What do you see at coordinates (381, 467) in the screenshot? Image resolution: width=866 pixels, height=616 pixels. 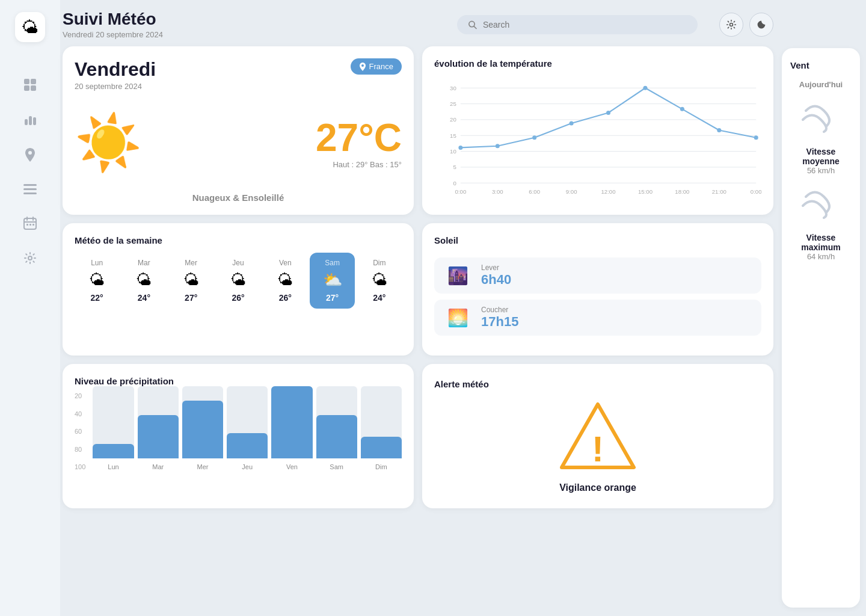 I see `precip-bar-label: Dim` at bounding box center [381, 467].